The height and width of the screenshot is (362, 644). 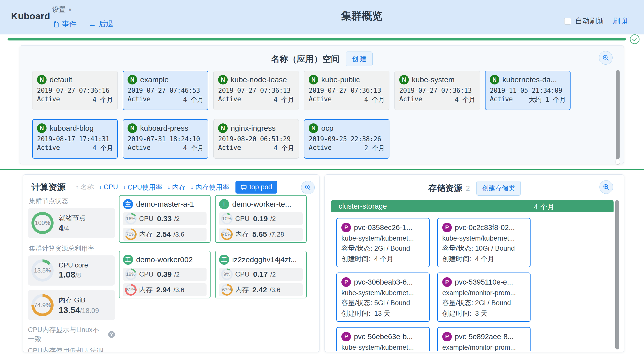 What do you see at coordinates (261, 275) in the screenshot?
I see `node-card-iz2zedgghv14j4zf: 工 iz2zedgghv14j4zf... 9% CPU 0.17/2 67% …` at bounding box center [261, 275].